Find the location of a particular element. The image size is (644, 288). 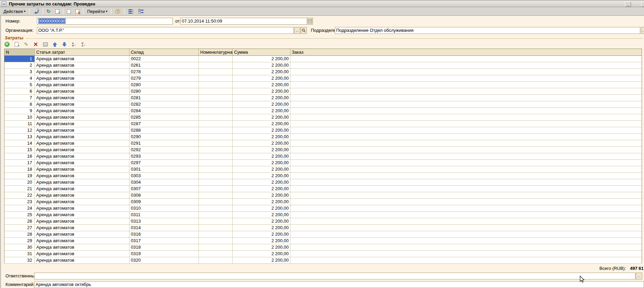

table-row: 6 Аренда автоматов 0280 2 200,00 is located at coordinates (323, 92).